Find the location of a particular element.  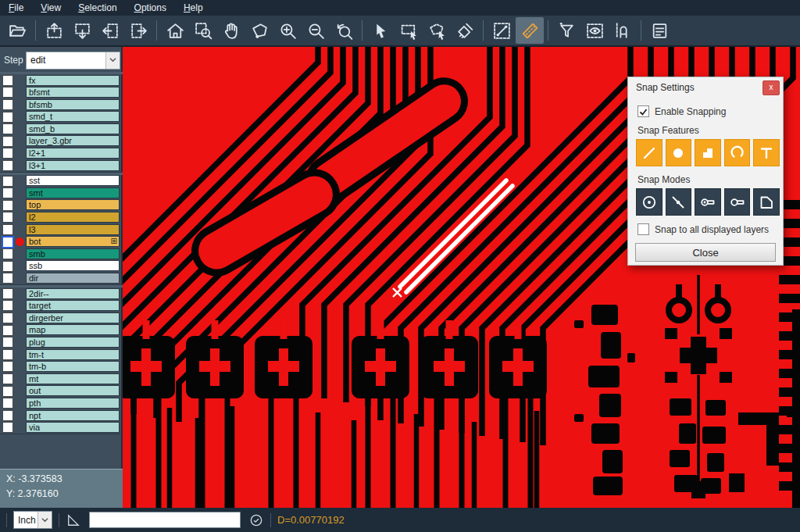

layer-name-tm-t: tm-t is located at coordinates (73, 355).